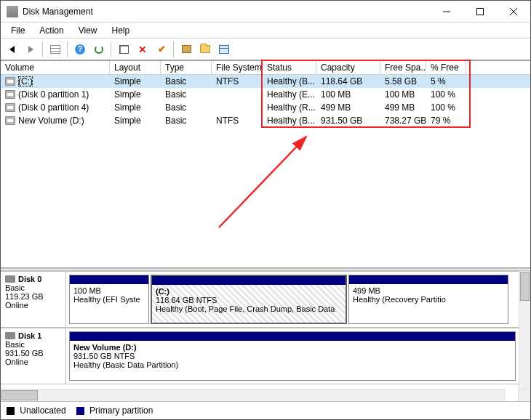 The width and height of the screenshot is (531, 420). Describe the element at coordinates (51, 31) in the screenshot. I see `menu-action: Action` at that location.